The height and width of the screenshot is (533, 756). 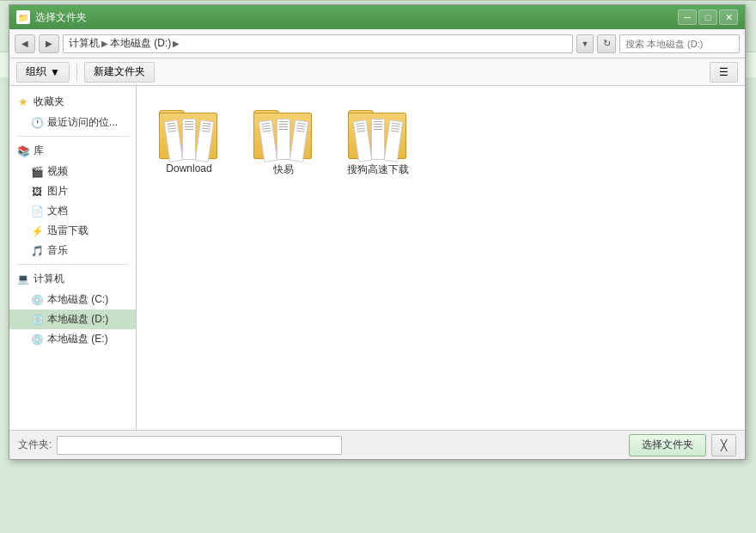 I want to click on sidebar-thunder-label: 迅雷下载, so click(x=68, y=230).